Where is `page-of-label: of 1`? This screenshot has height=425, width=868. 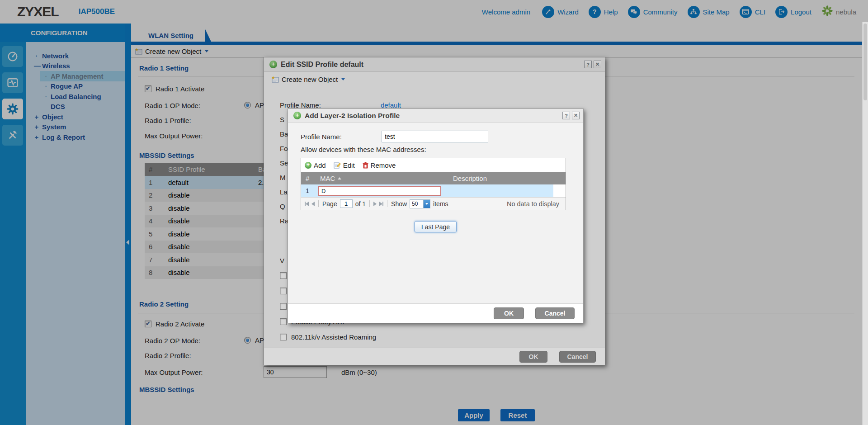
page-of-label: of 1 is located at coordinates (361, 204).